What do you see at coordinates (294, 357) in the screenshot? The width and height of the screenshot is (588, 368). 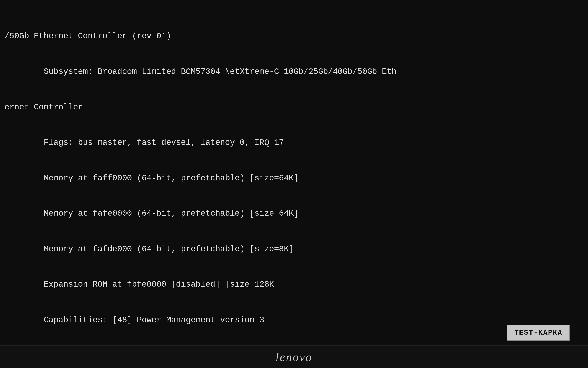 I see `bottom-bar: lenovo` at bounding box center [294, 357].